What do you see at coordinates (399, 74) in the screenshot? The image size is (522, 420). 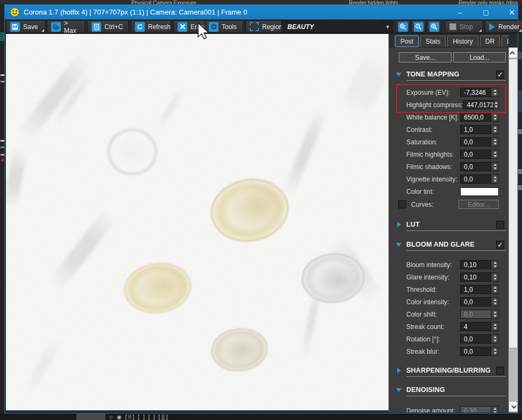 I see `rollout-open-icon` at bounding box center [399, 74].